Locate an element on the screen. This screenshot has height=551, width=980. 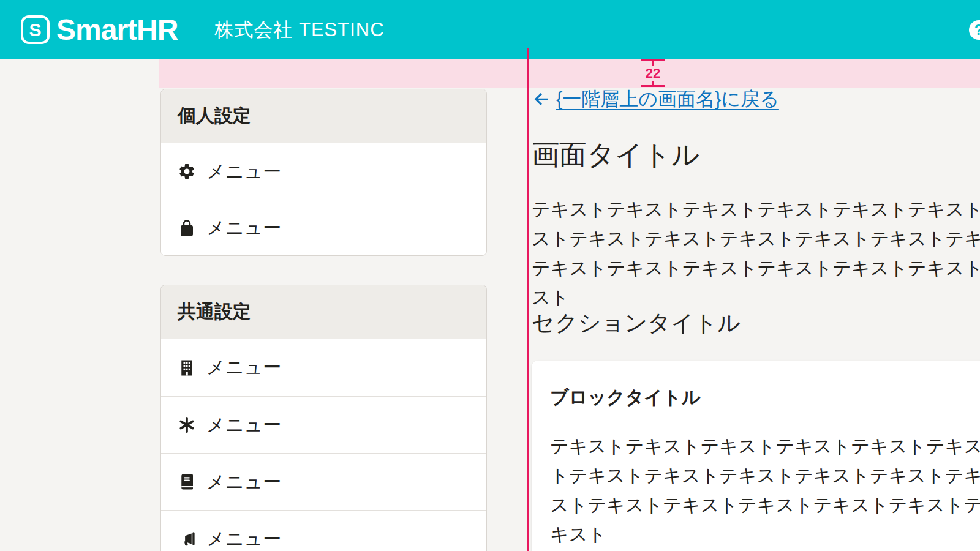
lock-icon is located at coordinates (187, 228).